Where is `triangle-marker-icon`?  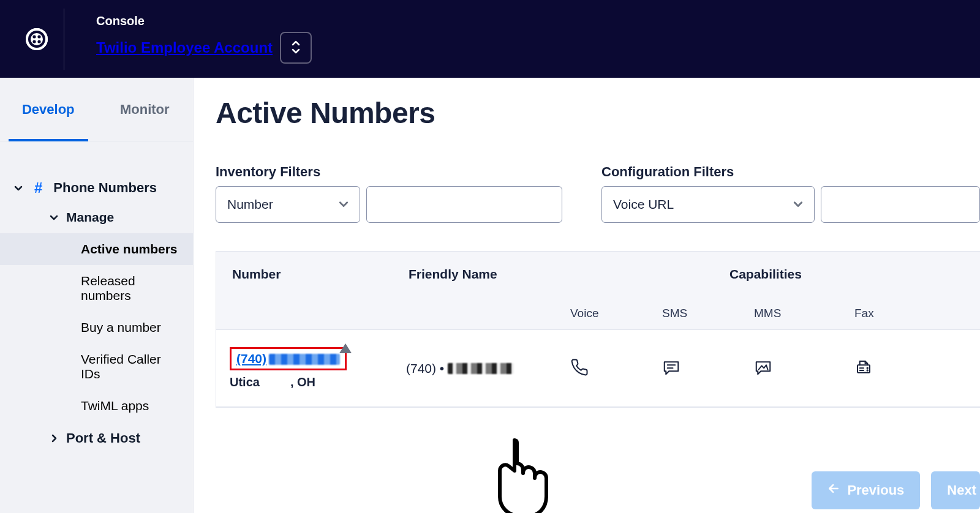
triangle-marker-icon is located at coordinates (345, 348).